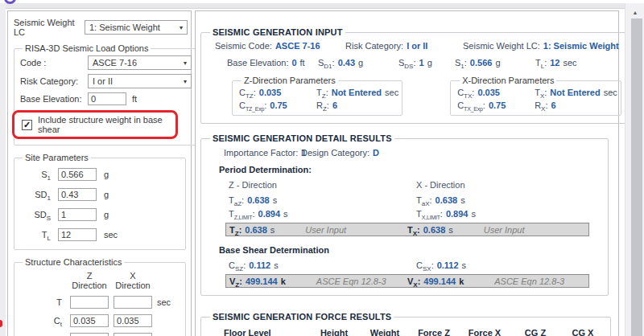  I want to click on z-direction-parameters-box: Z-Direction Parameters CTZ: 0.035 TZ: No…, so click(317, 96).